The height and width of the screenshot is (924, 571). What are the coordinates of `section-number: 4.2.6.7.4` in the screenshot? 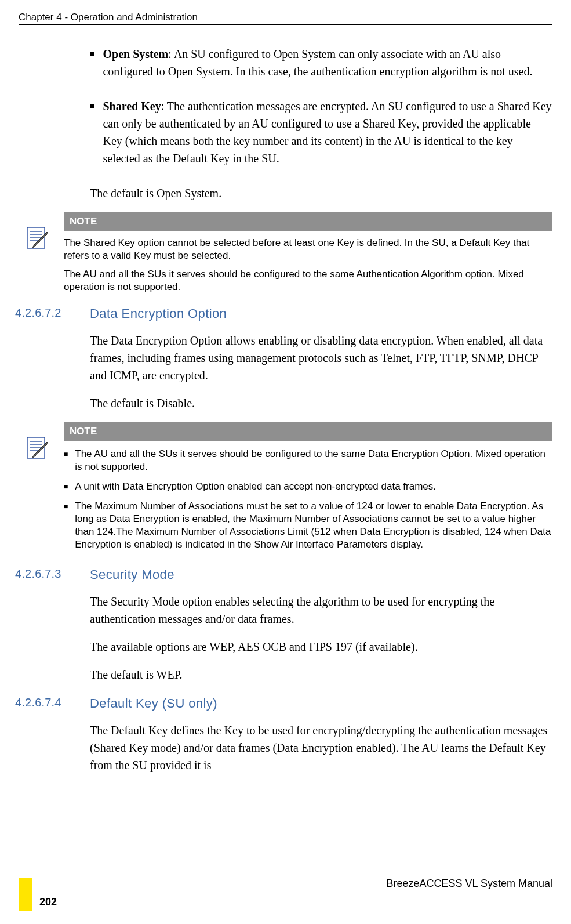 It's located at (50, 703).